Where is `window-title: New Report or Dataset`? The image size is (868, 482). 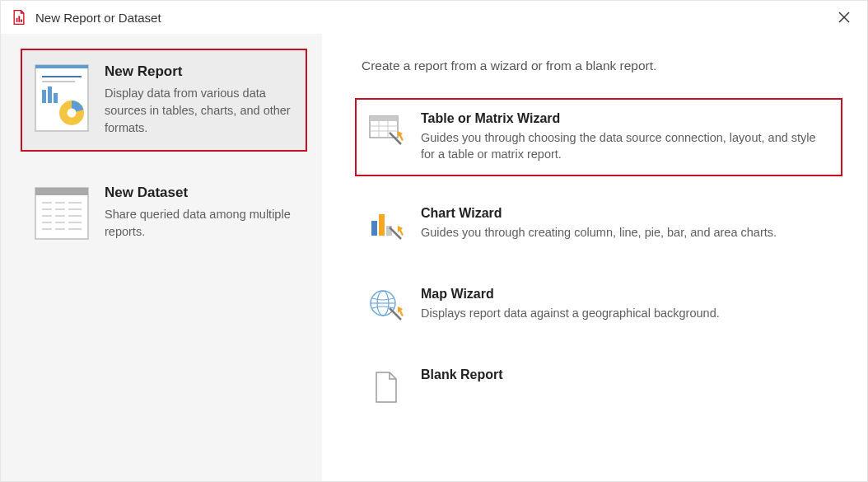
window-title: New Report or Dataset is located at coordinates (433, 18).